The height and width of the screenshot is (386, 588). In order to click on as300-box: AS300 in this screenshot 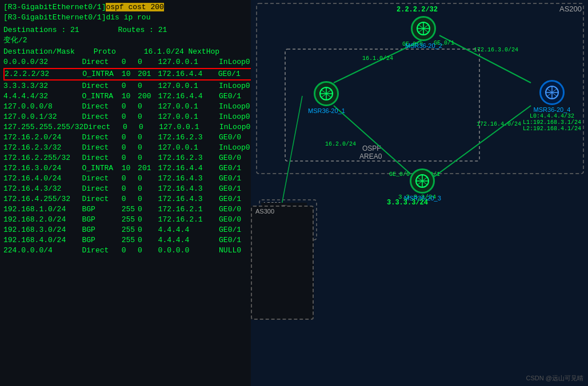, I will do `click(282, 263)`.